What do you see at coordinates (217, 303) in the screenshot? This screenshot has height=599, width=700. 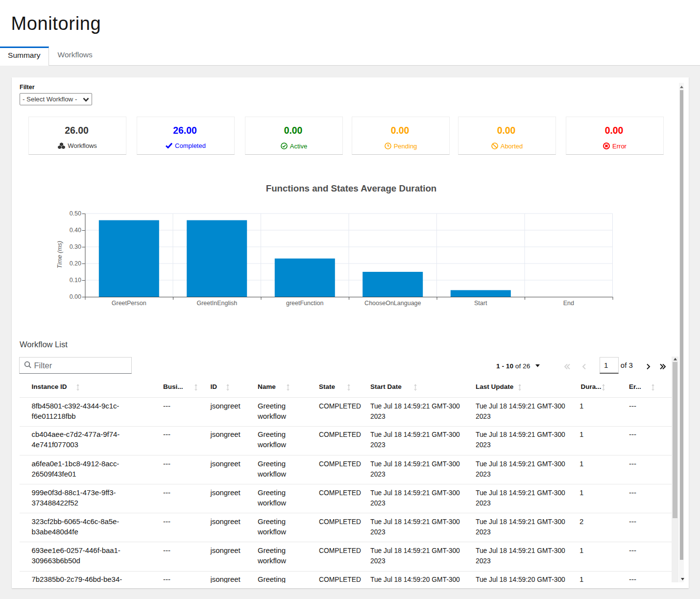 I see `svg-text: GreetInEnglish` at bounding box center [217, 303].